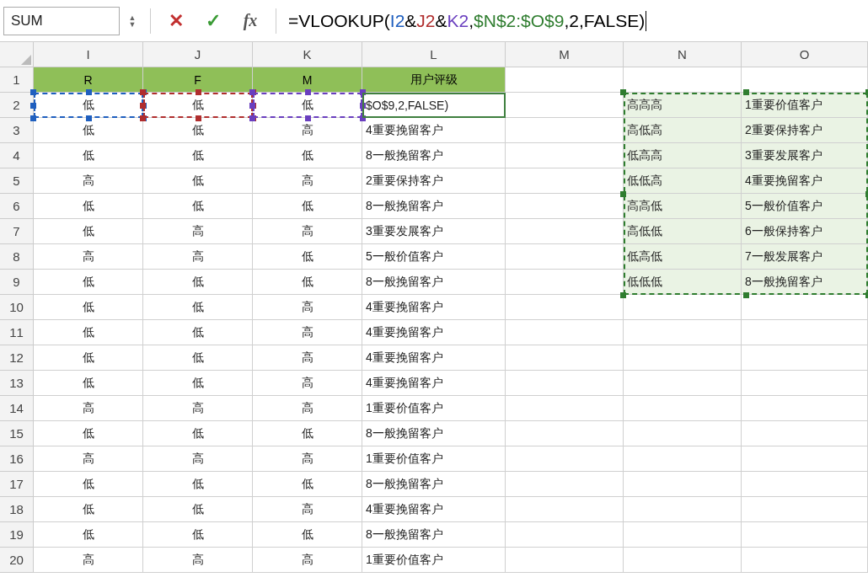  What do you see at coordinates (17, 232) in the screenshot?
I see `row-header-7: 7` at bounding box center [17, 232].